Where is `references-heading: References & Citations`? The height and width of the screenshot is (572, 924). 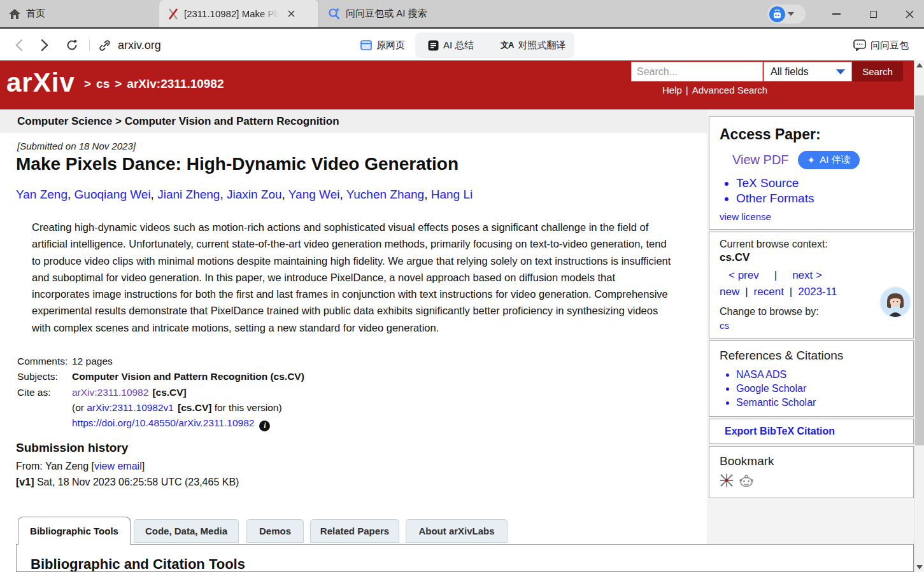 references-heading: References & Citations is located at coordinates (811, 356).